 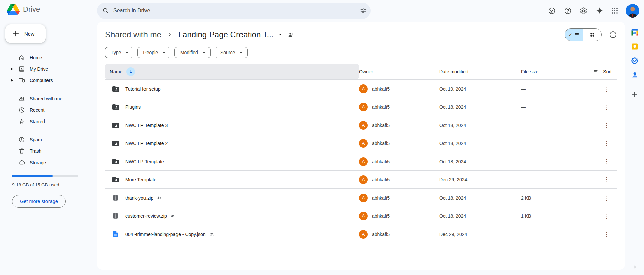 What do you see at coordinates (480, 180) in the screenshot?
I see `date-modified-cell: Dec 29, 2024` at bounding box center [480, 180].